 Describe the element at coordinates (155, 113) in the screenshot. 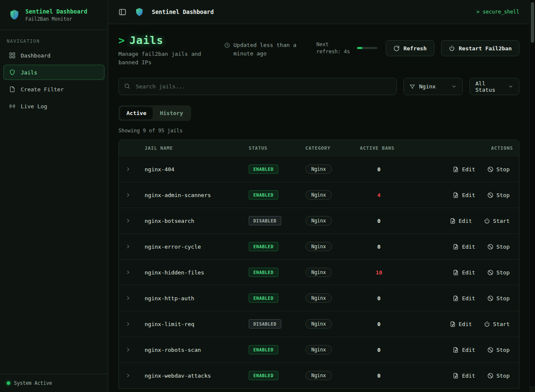

I see `view-tabs: Active History` at that location.